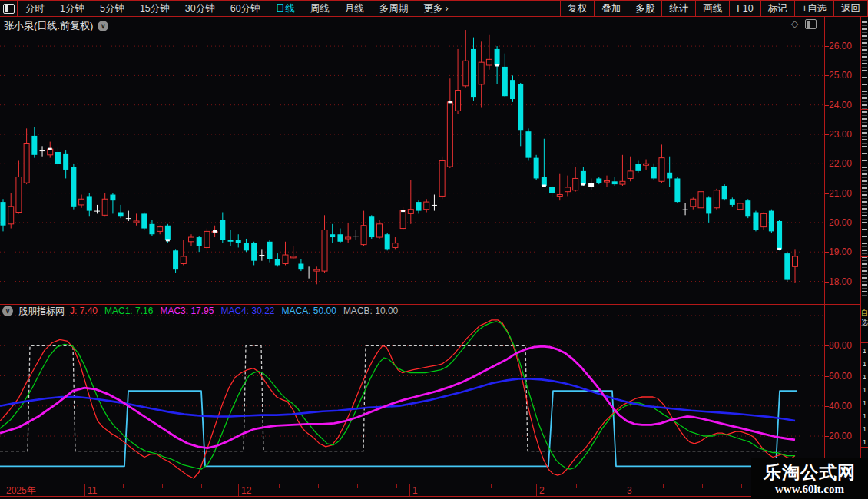  What do you see at coordinates (41, 312) in the screenshot?
I see `indicator-name: 股朋指标网` at bounding box center [41, 312].